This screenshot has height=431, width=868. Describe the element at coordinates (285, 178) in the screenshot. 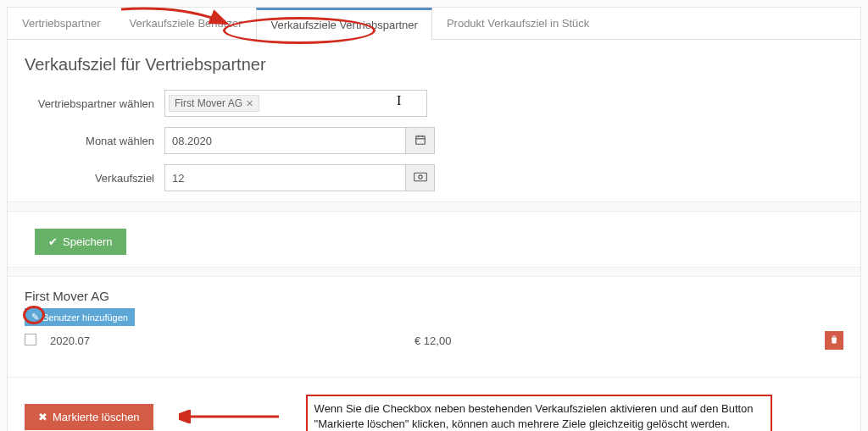

I see `goal-input` at that location.